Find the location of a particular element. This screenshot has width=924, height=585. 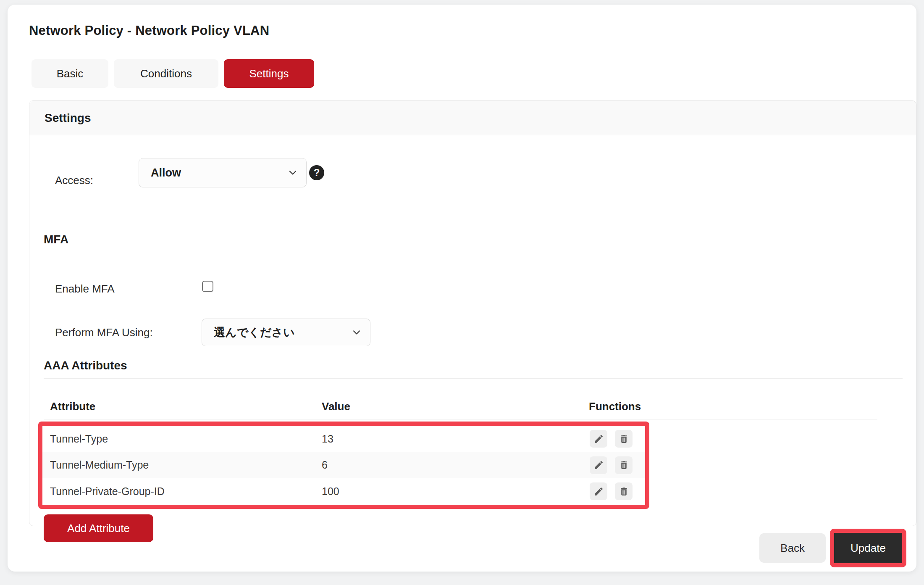

enable-mfa-label: Enable MFA is located at coordinates (85, 289).